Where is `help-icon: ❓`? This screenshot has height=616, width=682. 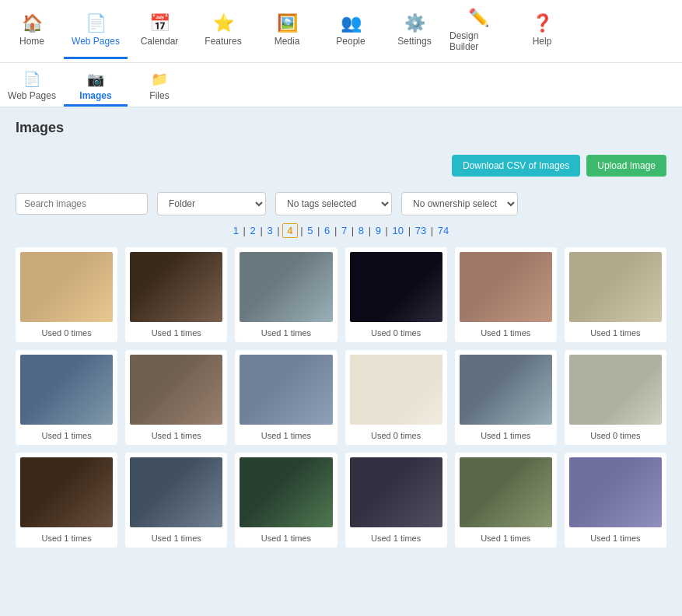 help-icon: ❓ is located at coordinates (543, 23).